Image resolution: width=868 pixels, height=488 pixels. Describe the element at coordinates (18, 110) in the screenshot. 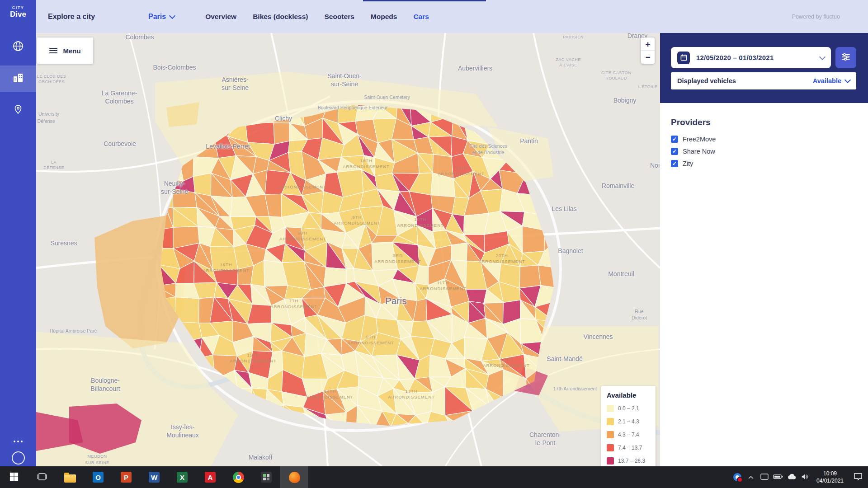

I see `sidebar-item-location` at that location.